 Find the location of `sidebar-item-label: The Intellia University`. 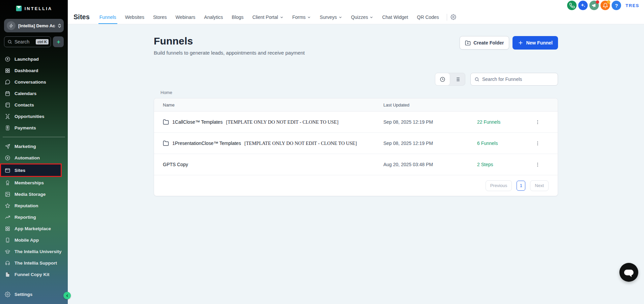

sidebar-item-label: The Intellia University is located at coordinates (38, 251).